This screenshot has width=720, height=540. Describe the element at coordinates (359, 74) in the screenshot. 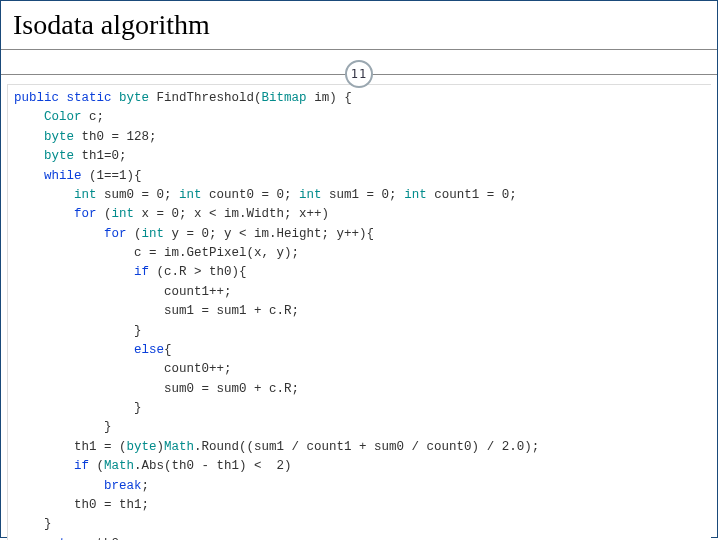

I see `page-number-badge: 11` at that location.